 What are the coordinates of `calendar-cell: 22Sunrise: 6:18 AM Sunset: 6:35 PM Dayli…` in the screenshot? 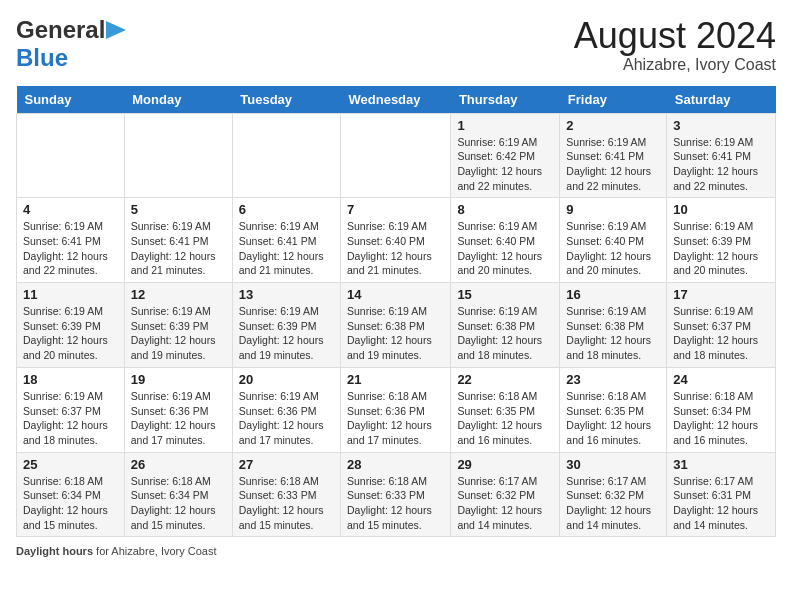 It's located at (506, 410).